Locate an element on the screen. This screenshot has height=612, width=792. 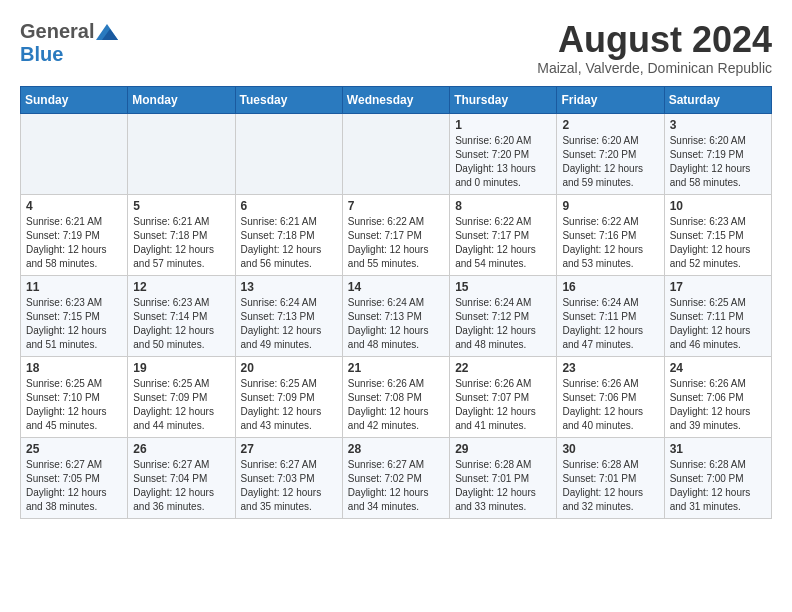
calendar-day: 5Sunrise: 6:21 AM Sunset: 7:18 PM Daylig… is located at coordinates (182, 234).